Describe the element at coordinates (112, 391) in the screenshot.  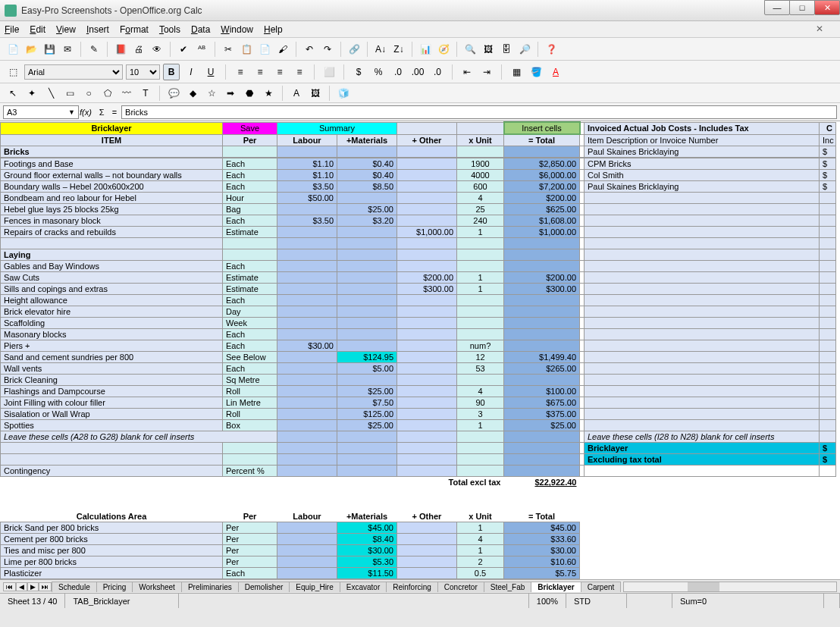
I see `table-row: Flashings and Dampcourse` at that location.